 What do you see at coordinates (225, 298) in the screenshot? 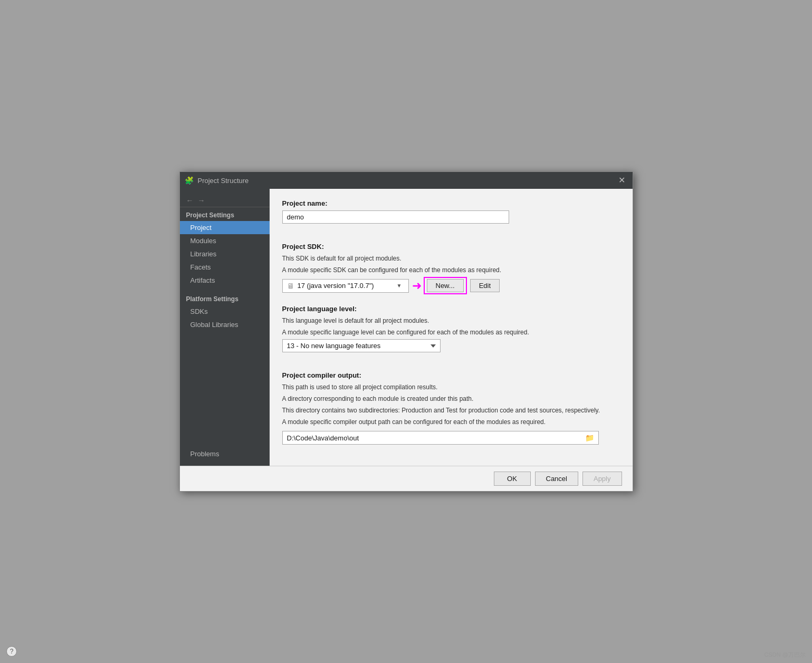
I see `platform-settings-section: Platform Settings` at bounding box center [225, 298].